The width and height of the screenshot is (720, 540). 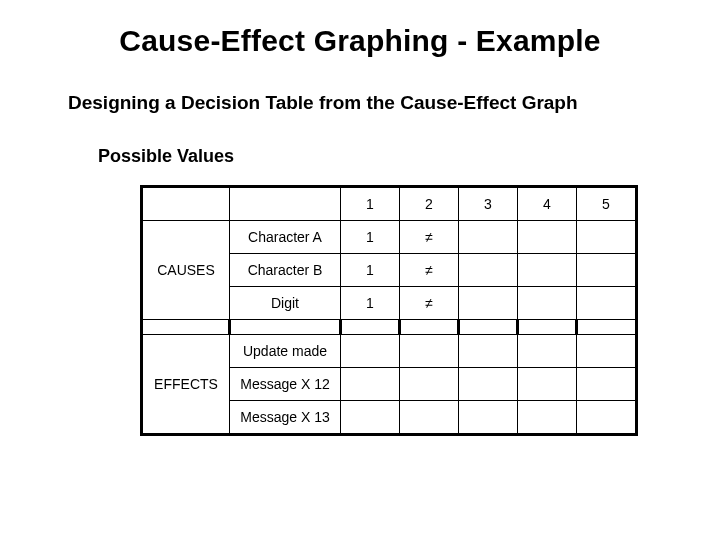 I want to click on col-header: 4, so click(x=548, y=204).